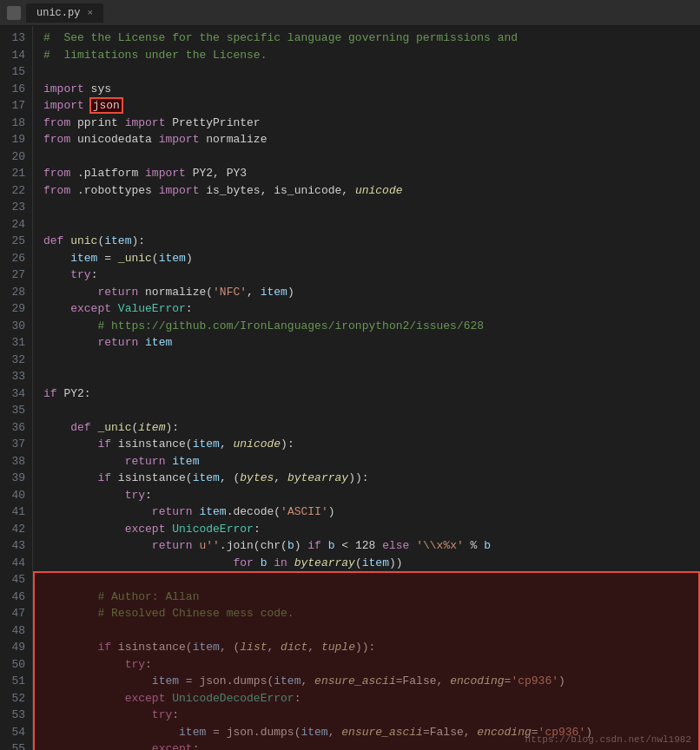 The image size is (700, 750). What do you see at coordinates (16, 89) in the screenshot?
I see `line-number: 16` at bounding box center [16, 89].